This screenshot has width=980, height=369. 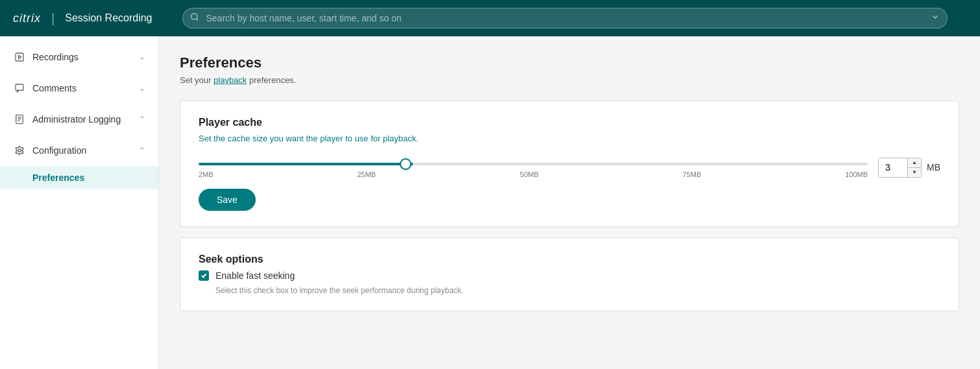 What do you see at coordinates (366, 174) in the screenshot?
I see `slider-label-25mb: 25MB` at bounding box center [366, 174].